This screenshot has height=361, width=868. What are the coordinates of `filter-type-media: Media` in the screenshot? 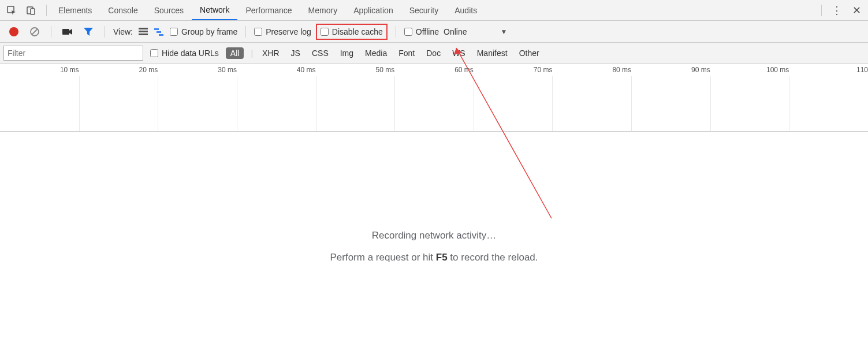 It's located at (376, 53).